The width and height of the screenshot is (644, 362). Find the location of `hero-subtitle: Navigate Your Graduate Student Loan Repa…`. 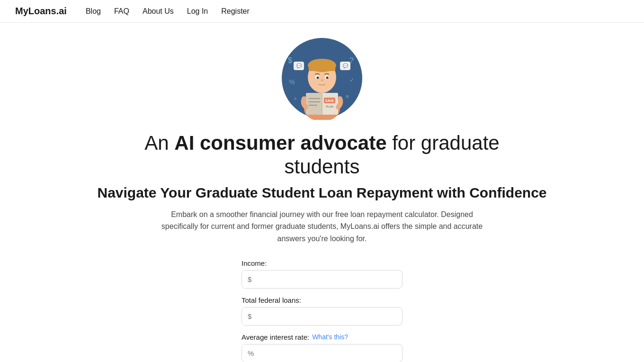

hero-subtitle: Navigate Your Graduate Student Loan Repa… is located at coordinates (322, 193).